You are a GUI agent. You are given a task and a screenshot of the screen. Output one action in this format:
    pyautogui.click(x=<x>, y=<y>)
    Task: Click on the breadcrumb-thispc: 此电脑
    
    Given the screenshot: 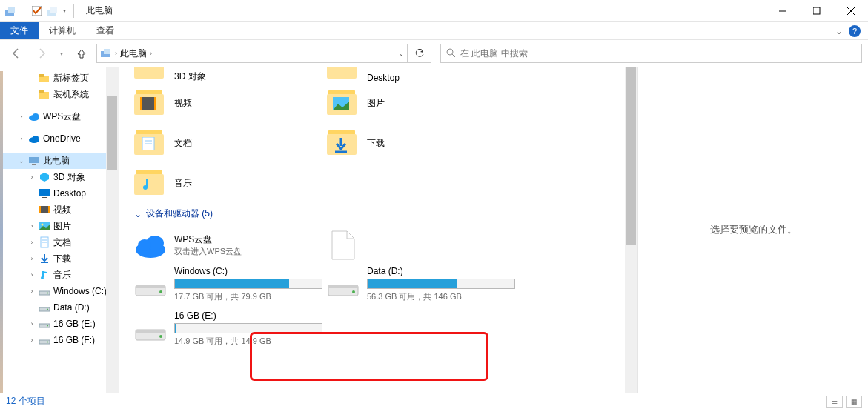 What is the action you would take?
    pyautogui.click(x=133, y=53)
    